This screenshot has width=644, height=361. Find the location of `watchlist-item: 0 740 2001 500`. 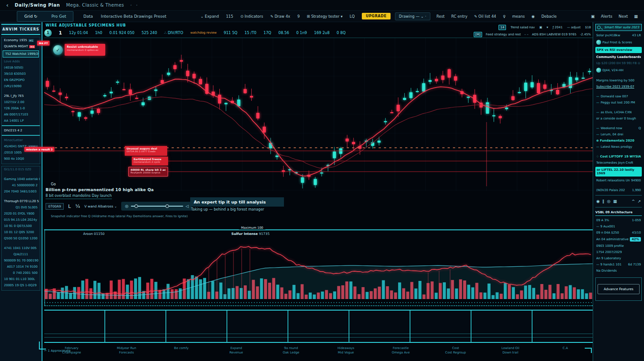

watchlist-item: 0 740 2001 500 is located at coordinates (21, 273).